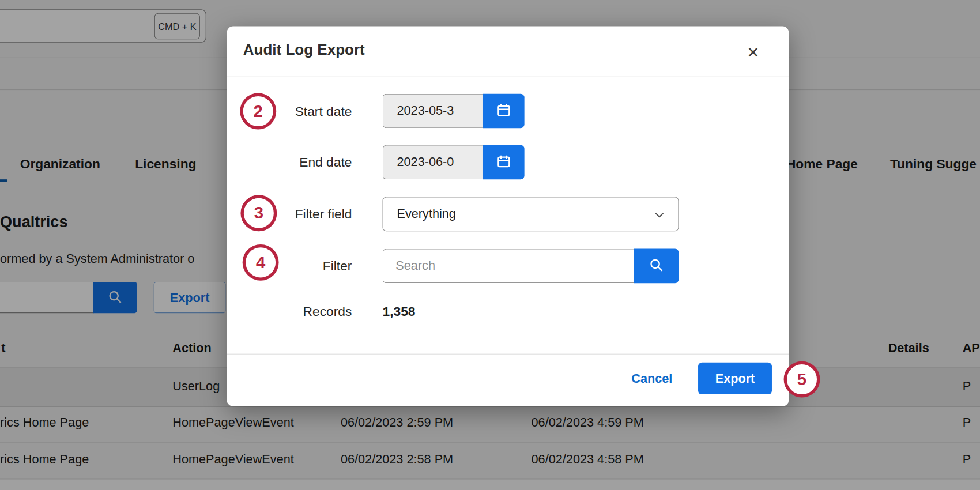 This screenshot has height=490, width=980. I want to click on records-row: Records 1,358, so click(508, 311).